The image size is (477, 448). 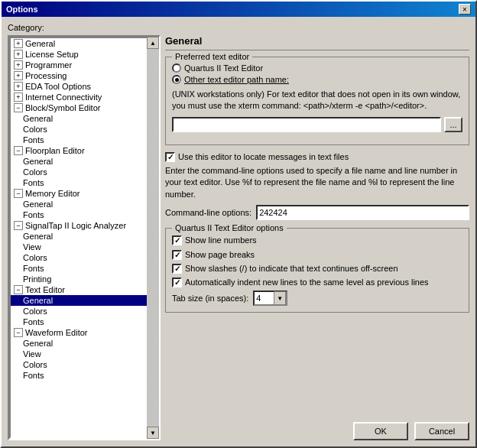 I want to click on tree-item-block-symbol-editor: −Block/Symbol Editor, so click(x=79, y=108).